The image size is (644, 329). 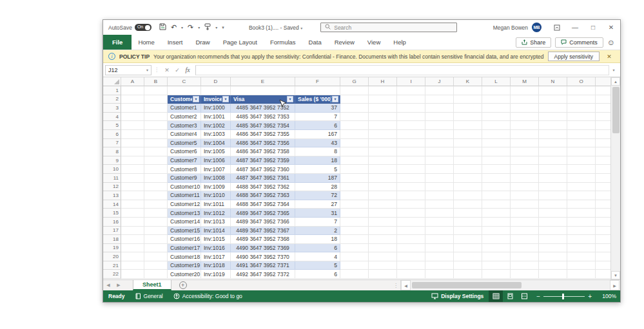 I want to click on grid-cell: 4486 3647 3952 7356, so click(x=263, y=144).